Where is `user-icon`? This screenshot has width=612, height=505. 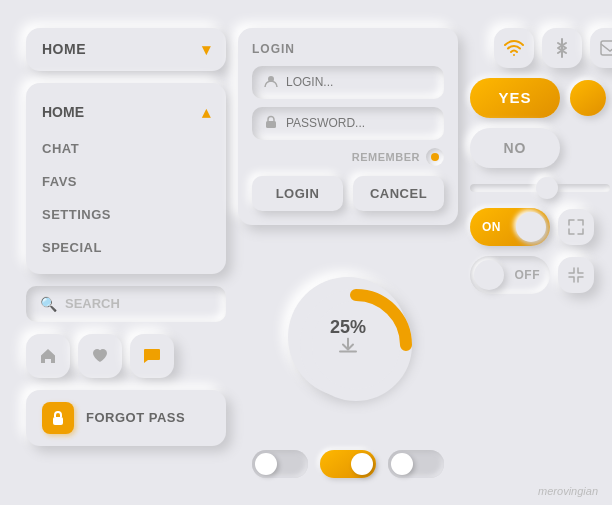
user-icon is located at coordinates (271, 82).